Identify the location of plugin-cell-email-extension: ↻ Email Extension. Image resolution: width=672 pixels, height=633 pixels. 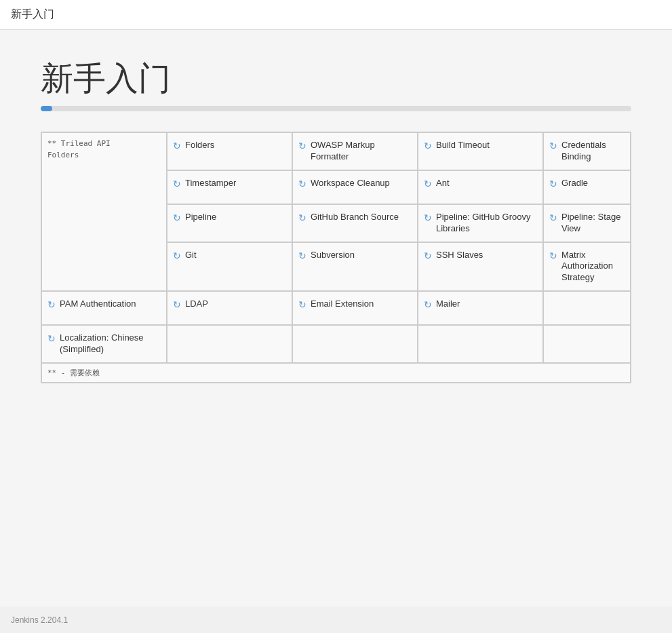
(355, 308).